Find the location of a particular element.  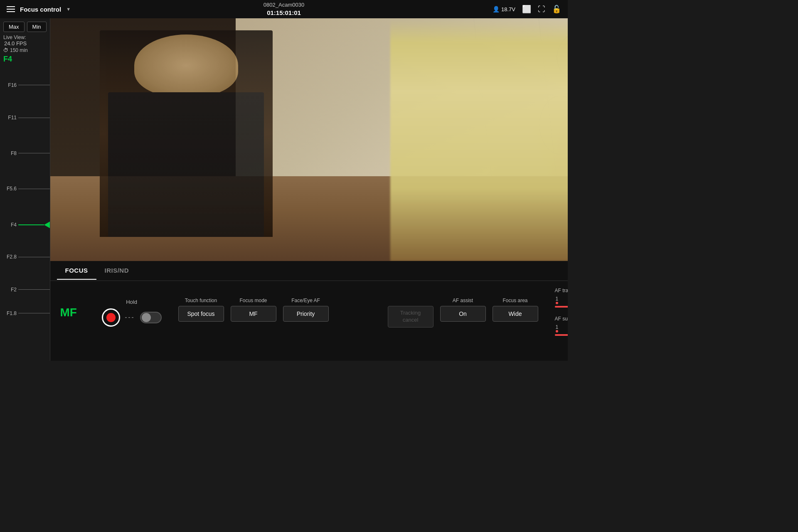

tab-iris-nd: IRIS/ND is located at coordinates (117, 271).